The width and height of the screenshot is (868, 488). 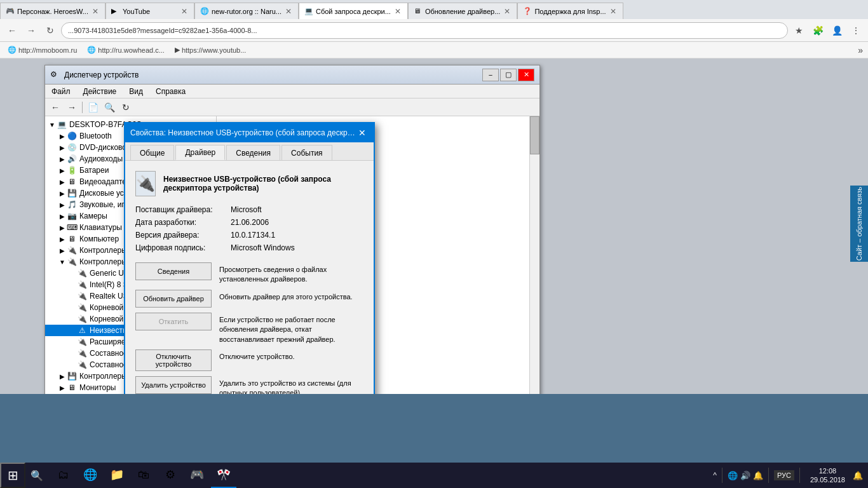 What do you see at coordinates (858, 475) in the screenshot?
I see `notifications-bell: 🔔` at bounding box center [858, 475].